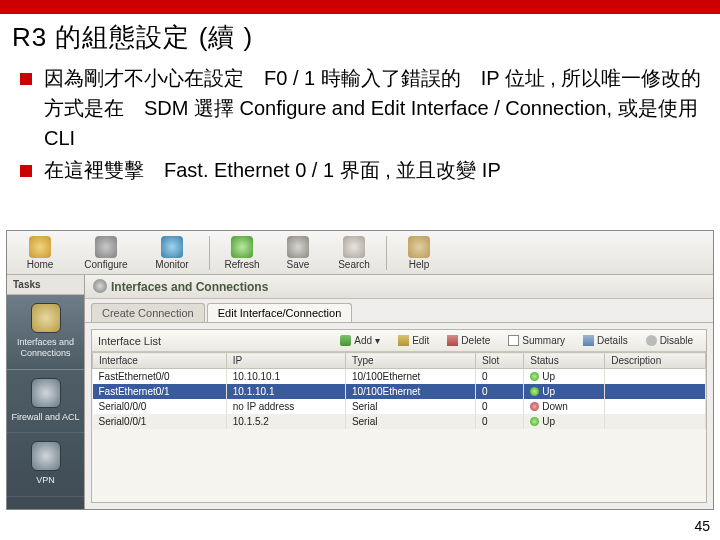 The image size is (720, 540). What do you see at coordinates (360, 253) in the screenshot?
I see `main-toolbar: Home Configure Monitor Refresh Save Sear…` at bounding box center [360, 253].